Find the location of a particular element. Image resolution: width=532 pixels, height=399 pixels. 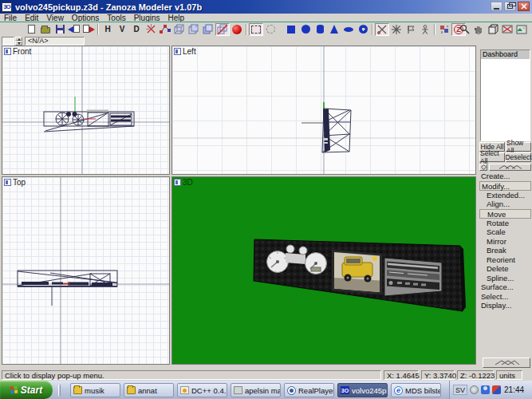

menu-delete: Delete is located at coordinates (506, 269).